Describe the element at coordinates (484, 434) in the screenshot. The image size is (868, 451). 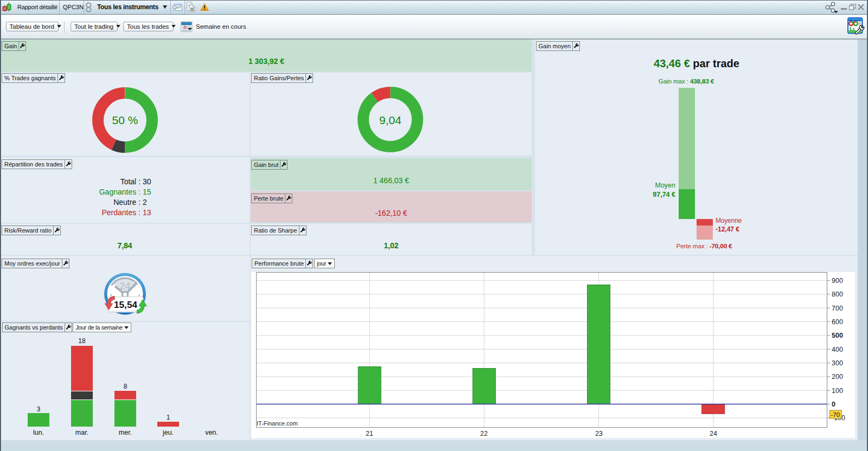
I see `svg-text: 22` at that location.